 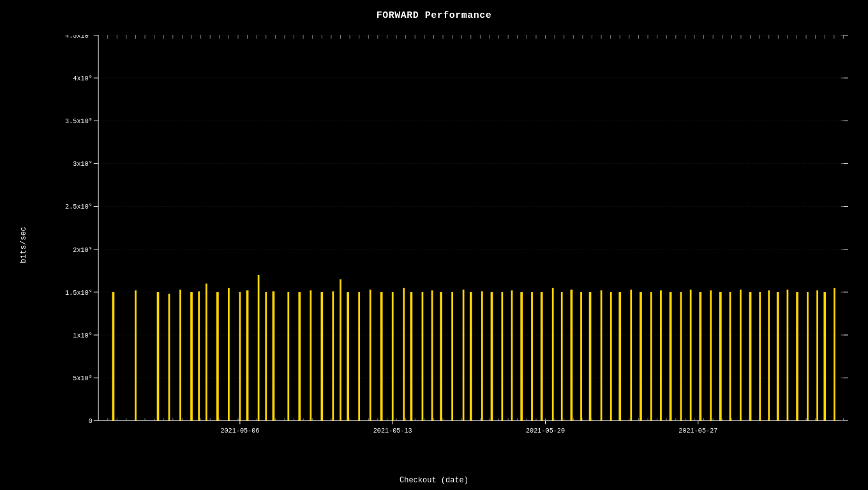 What do you see at coordinates (79, 121) in the screenshot?
I see `svg-text: 3.5x10⁹` at bounding box center [79, 121].